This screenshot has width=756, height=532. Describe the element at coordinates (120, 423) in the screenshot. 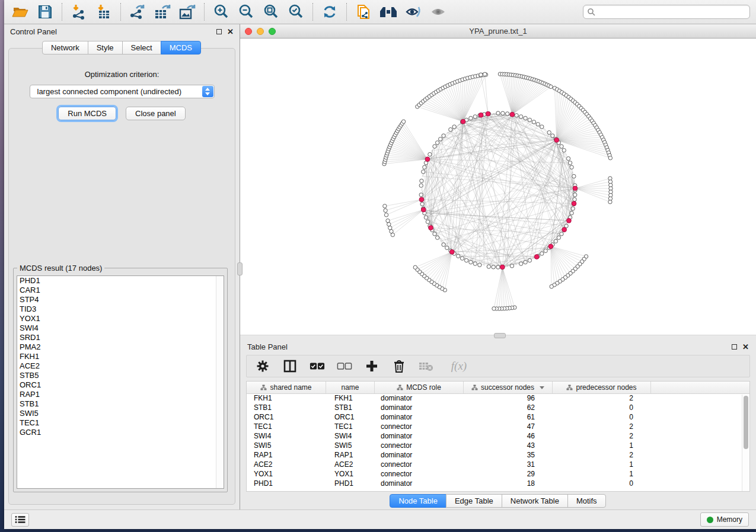

I see `mcds-result-item: TEC1` at that location.